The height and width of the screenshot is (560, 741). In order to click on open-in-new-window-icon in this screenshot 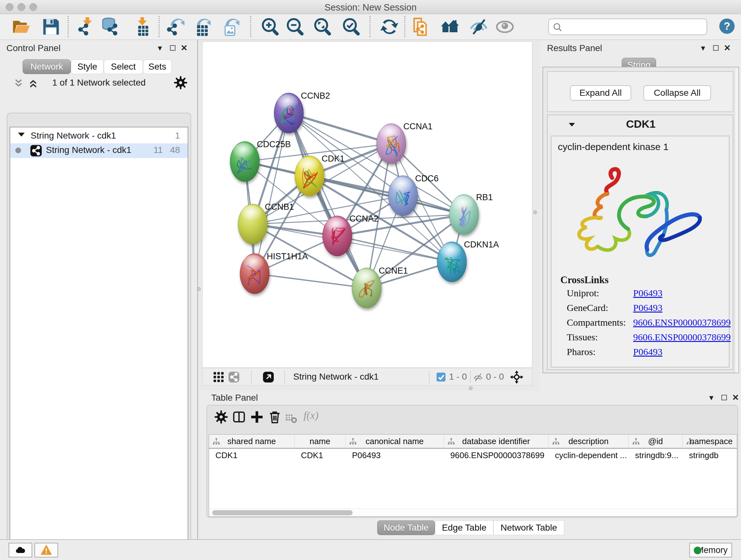, I will do `click(268, 377)`.